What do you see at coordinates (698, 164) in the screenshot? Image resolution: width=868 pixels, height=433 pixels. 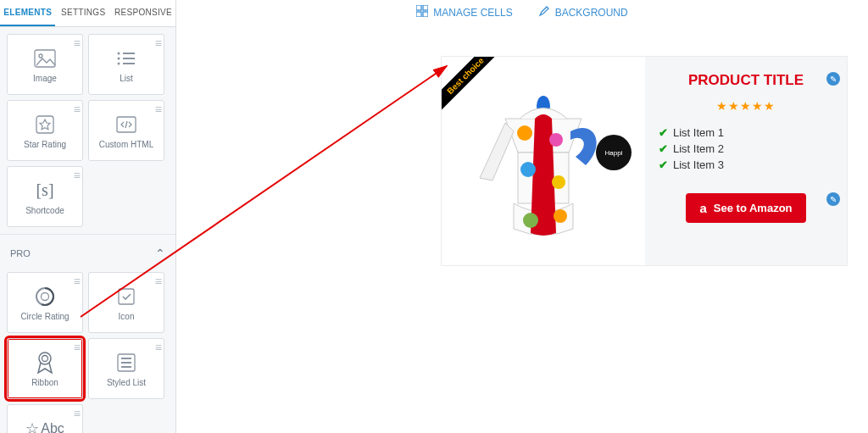 I see `list-item-text: List Item 3` at bounding box center [698, 164].